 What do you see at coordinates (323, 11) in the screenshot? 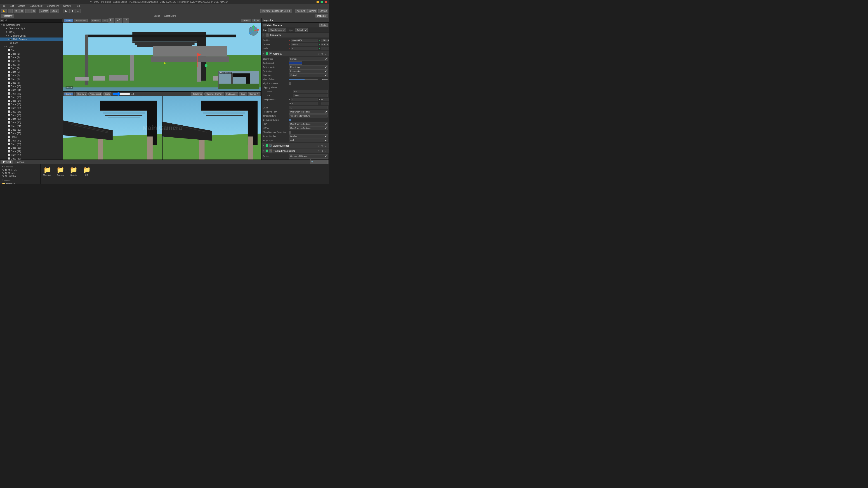
I see `layout-button: Layout` at bounding box center [323, 11].